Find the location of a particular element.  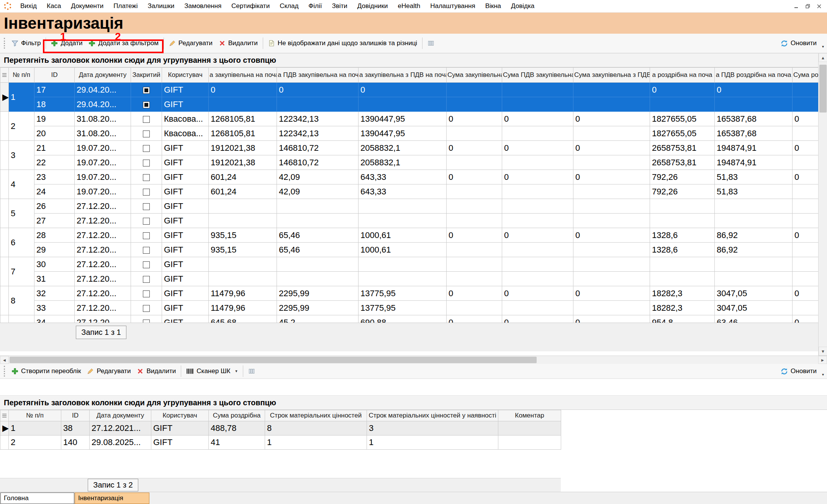

cell-value-2: 643,33 is located at coordinates (403, 192).